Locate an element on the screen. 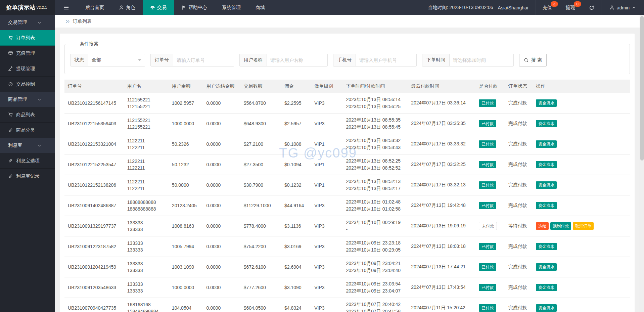 Image resolution: width=644 pixels, height=312 pixels. phone-input is located at coordinates (386, 60).